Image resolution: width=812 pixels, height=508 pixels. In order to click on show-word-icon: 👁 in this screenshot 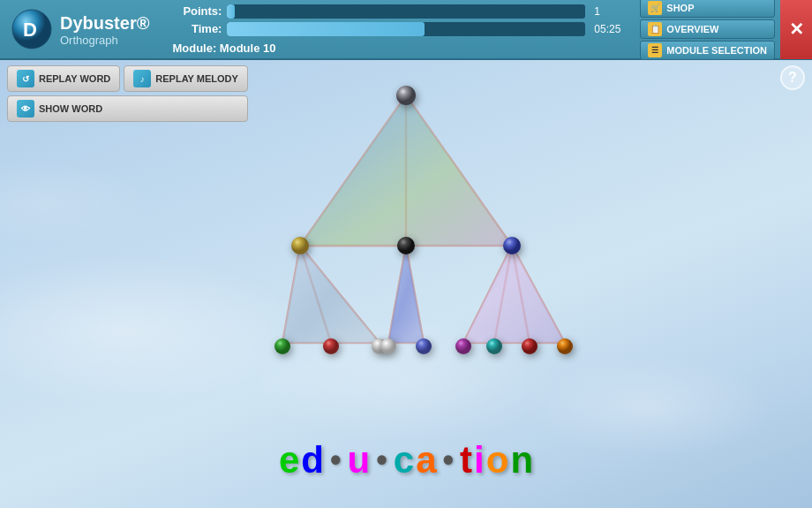, I will do `click(26, 109)`.